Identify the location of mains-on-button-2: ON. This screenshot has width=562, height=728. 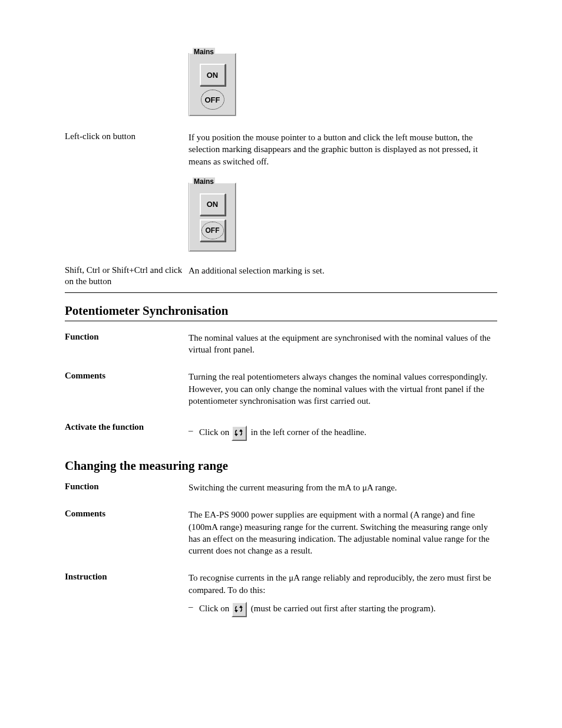
(213, 205).